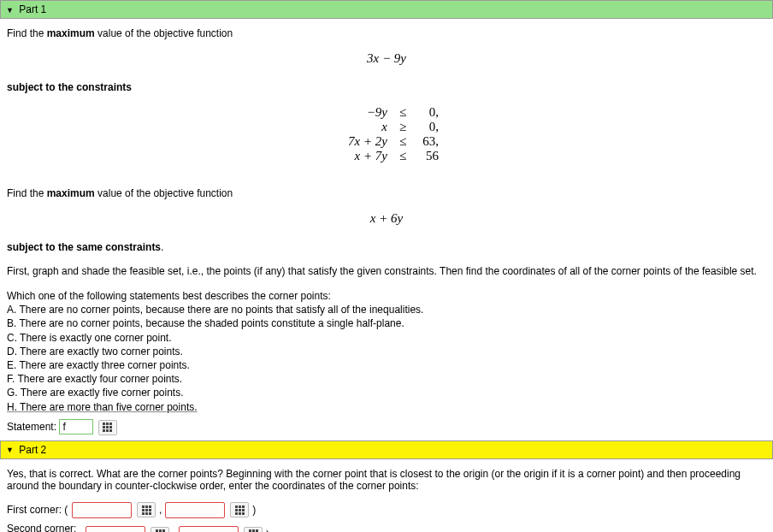 The width and height of the screenshot is (773, 532). I want to click on part2-feedback: Yes, that is correct. What are the corne…, so click(386, 480).